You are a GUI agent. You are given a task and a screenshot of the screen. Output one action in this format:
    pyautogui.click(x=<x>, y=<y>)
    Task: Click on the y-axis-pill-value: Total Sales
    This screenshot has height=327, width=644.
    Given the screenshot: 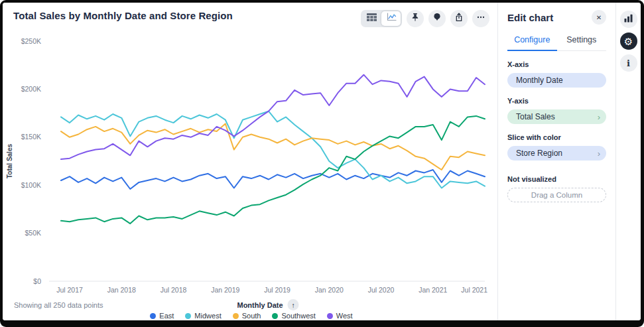 What is the action you would take?
    pyautogui.click(x=536, y=117)
    